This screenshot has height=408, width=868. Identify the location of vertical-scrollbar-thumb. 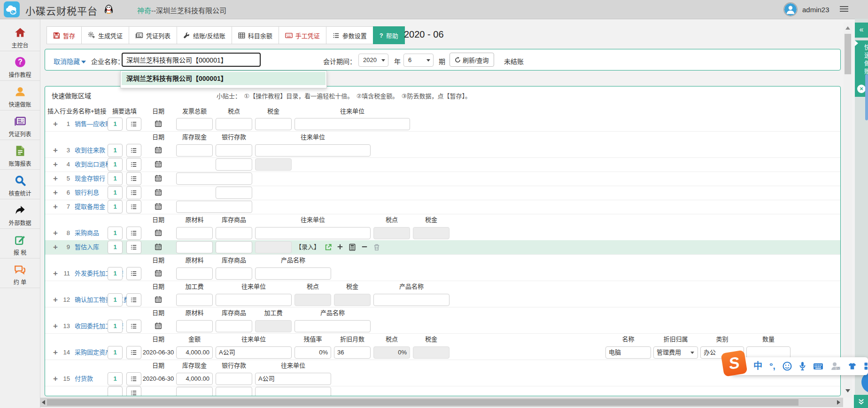
(848, 54).